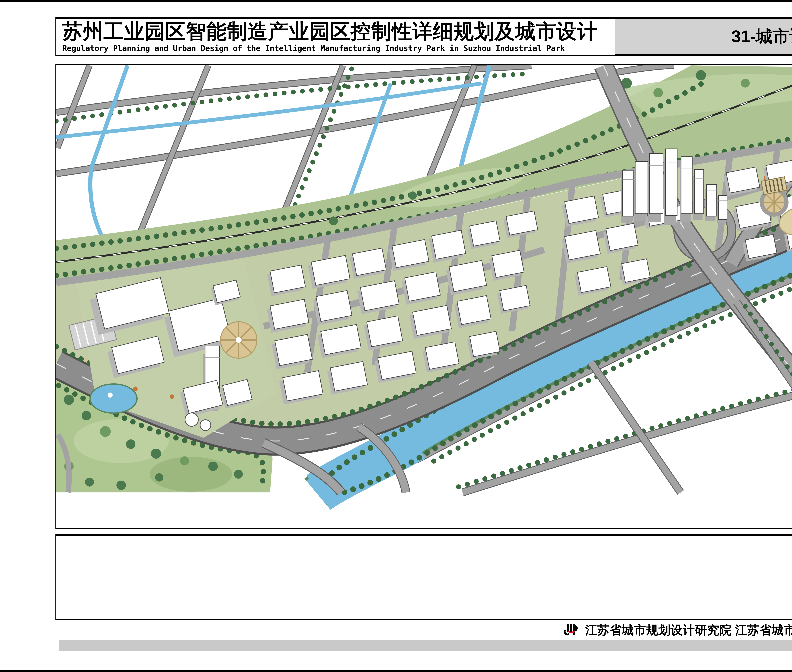 This screenshot has width=792, height=672. What do you see at coordinates (571, 630) in the screenshot?
I see `jp-institute-monogram-logo-icon` at bounding box center [571, 630].